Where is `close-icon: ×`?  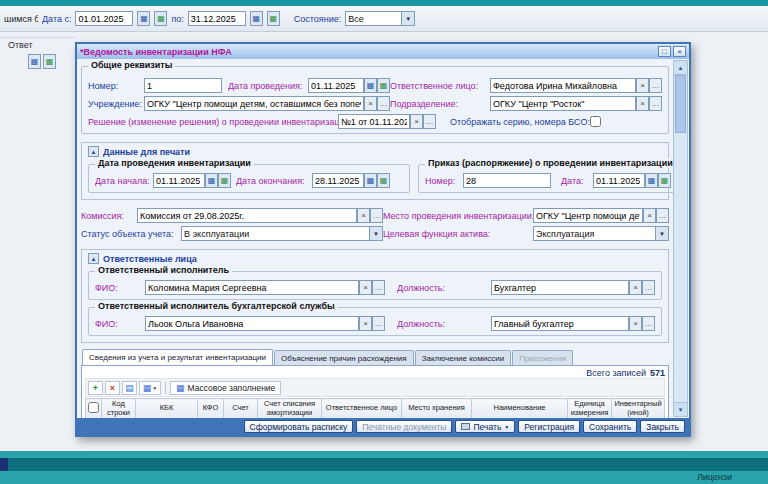
close-icon: × is located at coordinates (680, 52).